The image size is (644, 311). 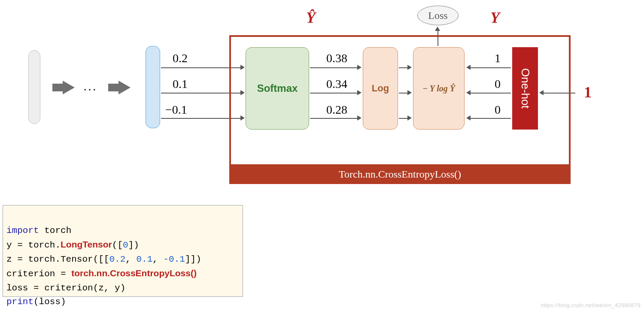 What do you see at coordinates (174, 259) in the screenshot?
I see `code-l3-n3: -0.1` at bounding box center [174, 259].